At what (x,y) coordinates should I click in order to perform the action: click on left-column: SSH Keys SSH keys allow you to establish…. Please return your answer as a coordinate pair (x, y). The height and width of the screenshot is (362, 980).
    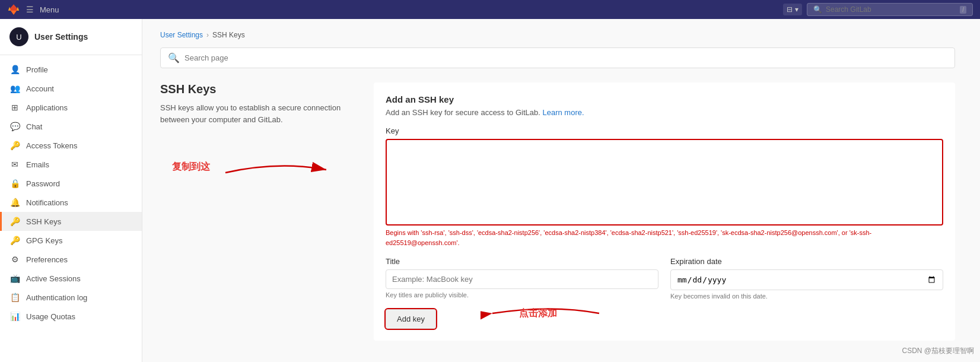
    Looking at the image, I should click on (255, 211).